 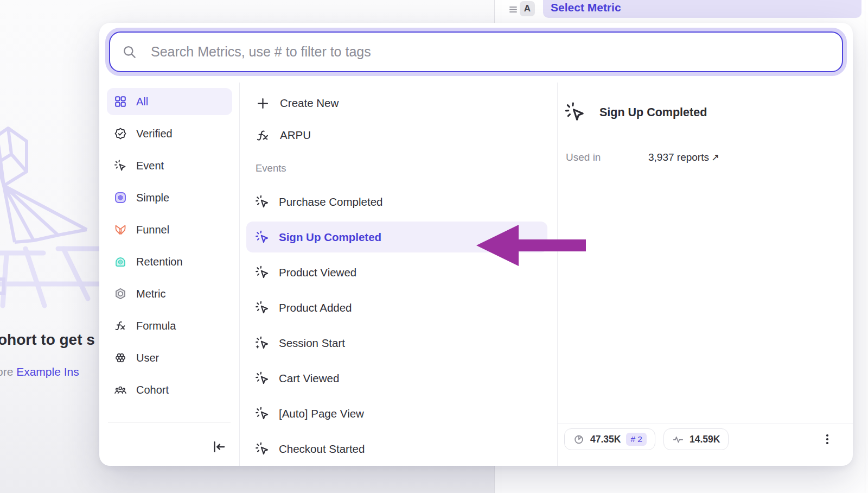 What do you see at coordinates (169, 166) in the screenshot?
I see `sidebar-item-event: Event` at bounding box center [169, 166].